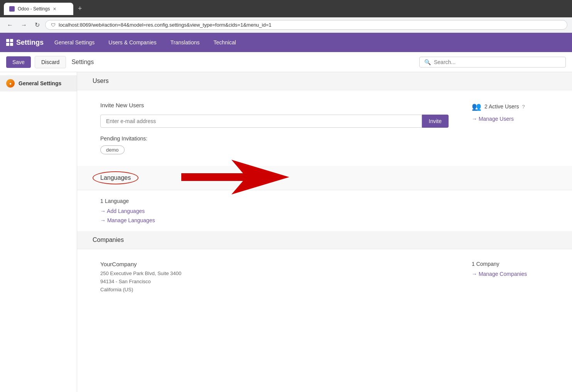  What do you see at coordinates (510, 277) in the screenshot?
I see `company-info: 1 Company → Manage Companies` at bounding box center [510, 277].